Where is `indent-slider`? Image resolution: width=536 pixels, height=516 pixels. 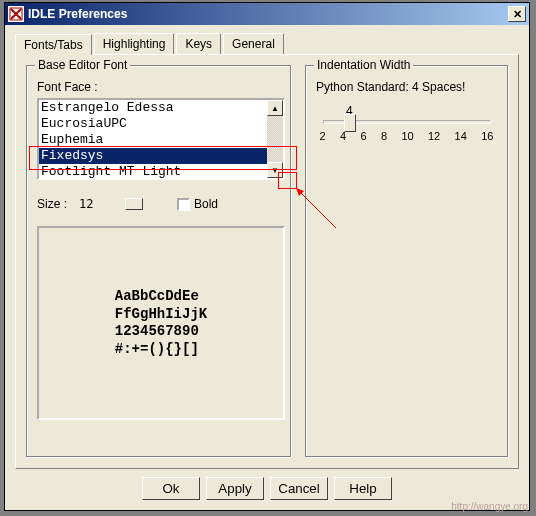
indent-slider is located at coordinates (407, 122).